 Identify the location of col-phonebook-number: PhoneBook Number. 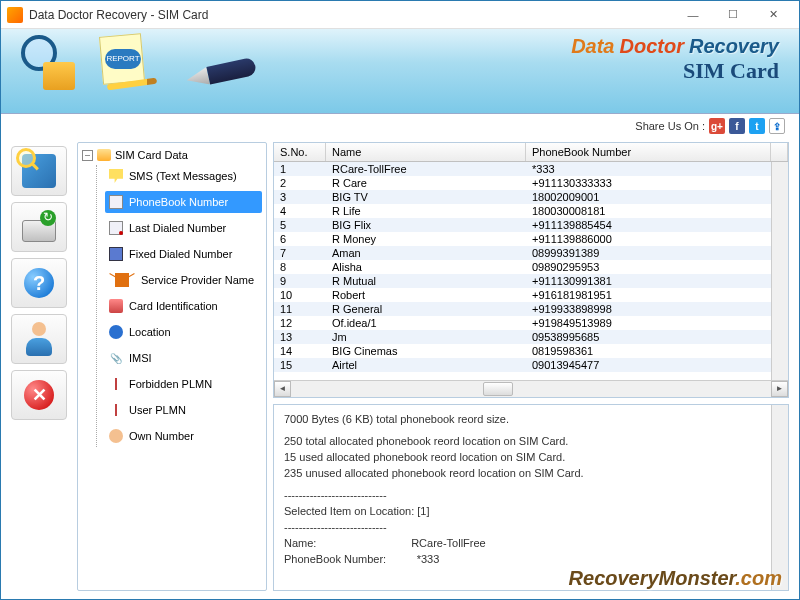
(648, 152).